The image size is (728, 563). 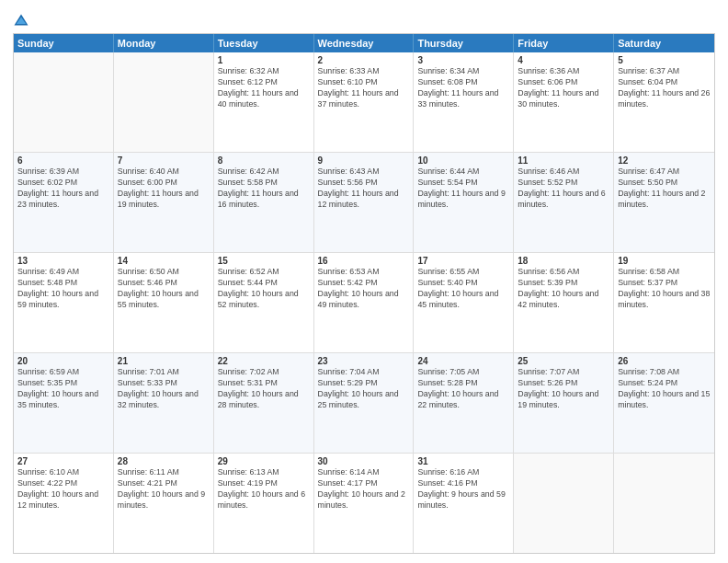 What do you see at coordinates (463, 102) in the screenshot?
I see `cal-cell-w1d5: 3Sunrise: 6:34 AM Sunset: 6:08 PM Daylig…` at bounding box center [463, 102].